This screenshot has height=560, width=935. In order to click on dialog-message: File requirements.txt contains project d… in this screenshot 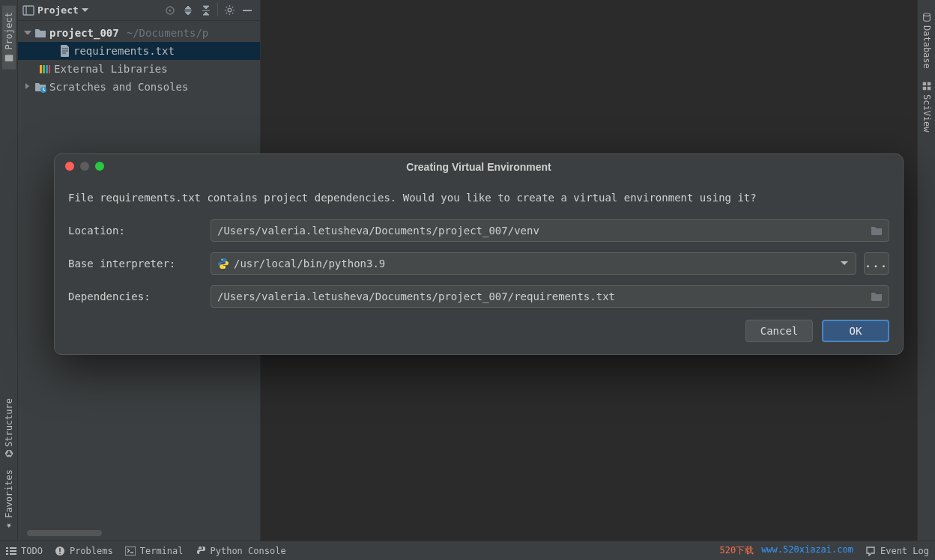, I will do `click(479, 198)`.